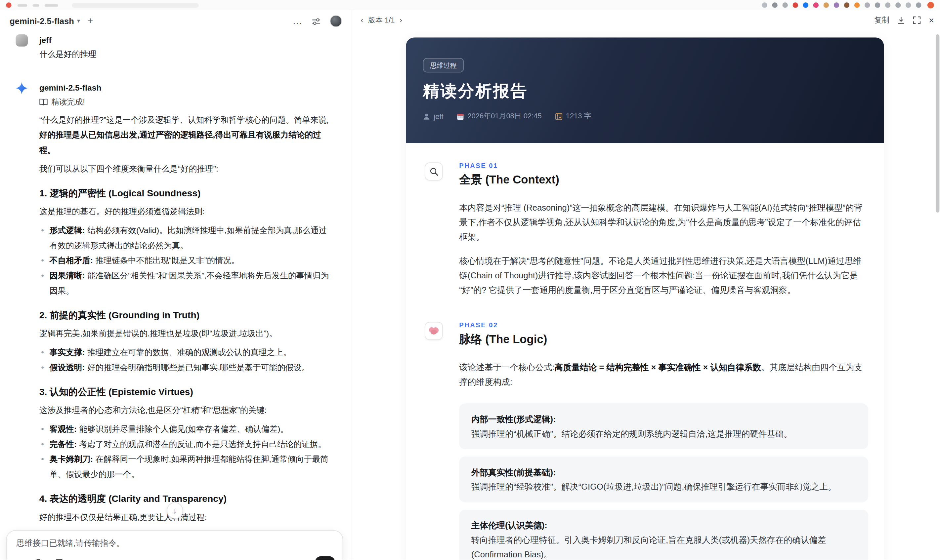 The width and height of the screenshot is (940, 560). What do you see at coordinates (816, 5) in the screenshot?
I see `extension-magenta-icon` at bounding box center [816, 5].